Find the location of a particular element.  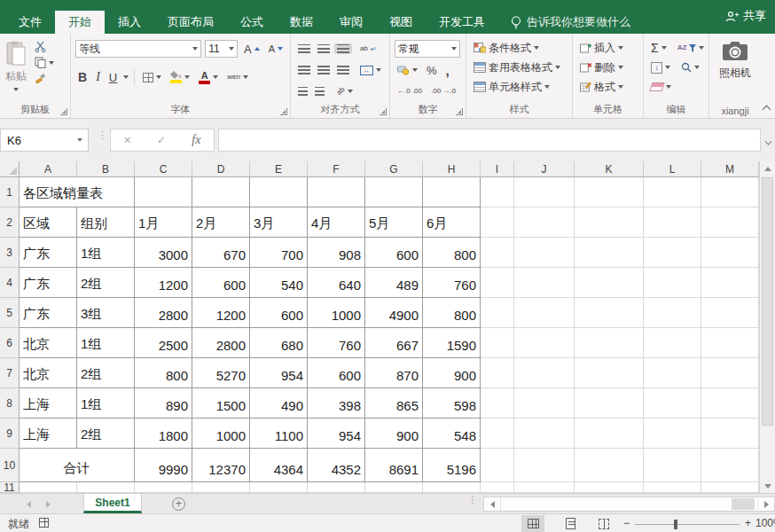

scroll-right-button is located at coordinates (766, 504).